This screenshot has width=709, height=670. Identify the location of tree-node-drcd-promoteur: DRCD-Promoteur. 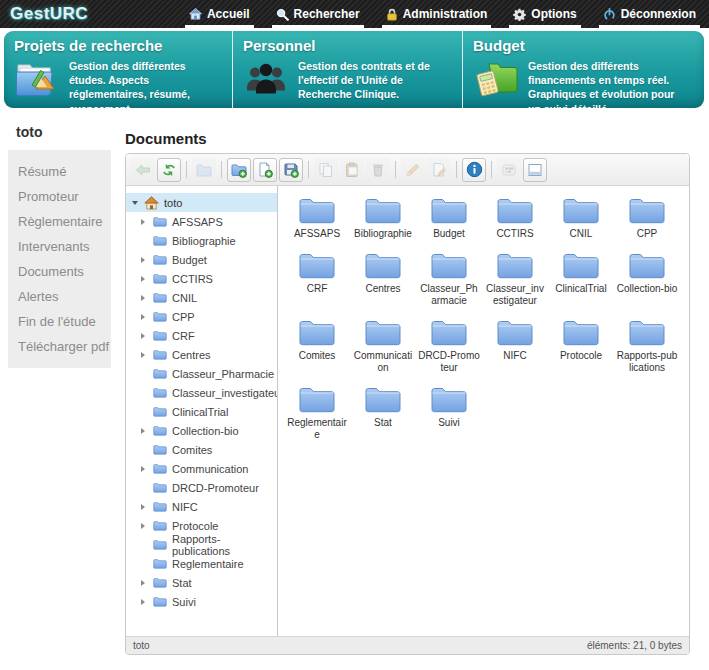
(202, 488).